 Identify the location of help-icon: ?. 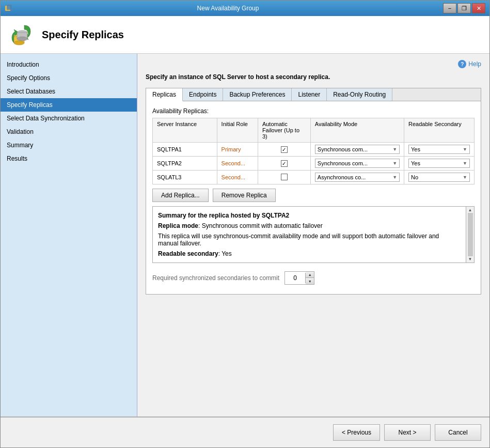
(462, 64).